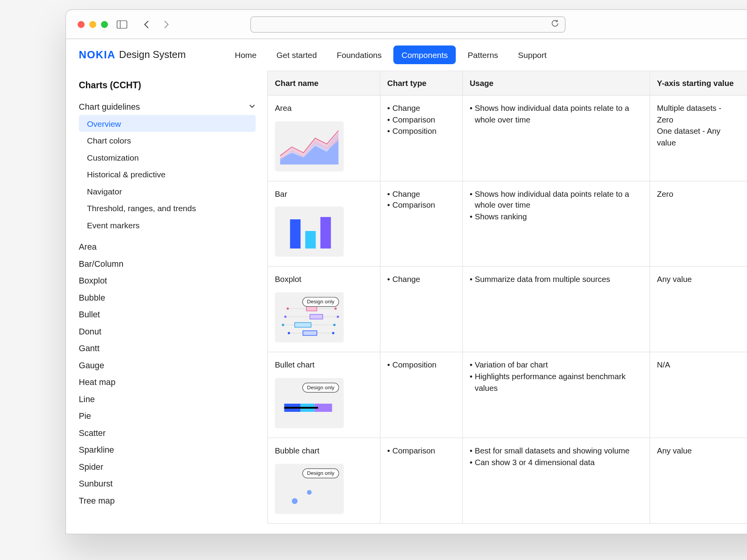 This screenshot has height=560, width=747. Describe the element at coordinates (167, 247) in the screenshot. I see `sidebar-item-area: Area` at that location.